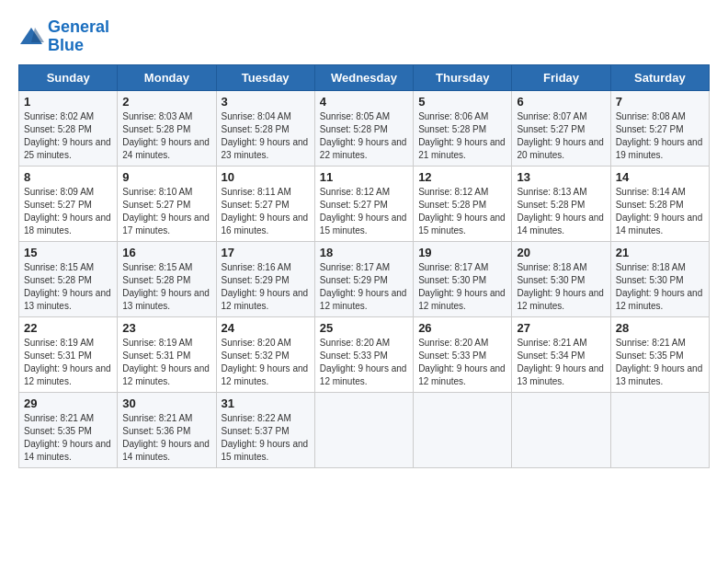 This screenshot has height=563, width=728. I want to click on day-info: Sunrise: 8:17 AMSunset: 5:30 PMDaylight:…, so click(462, 287).